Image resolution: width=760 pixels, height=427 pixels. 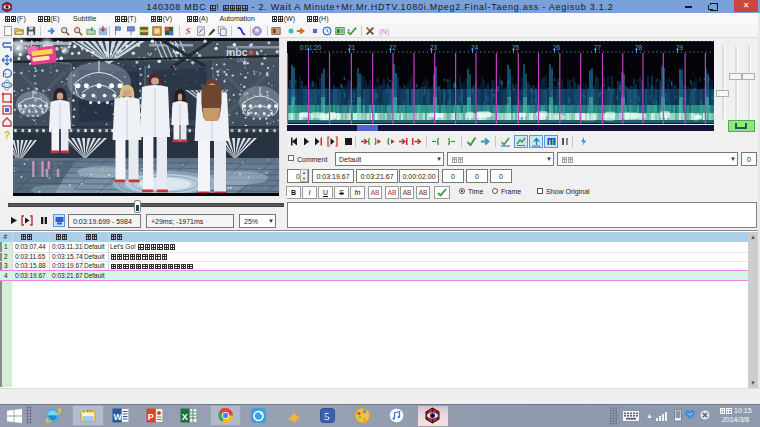 What do you see at coordinates (118, 417) in the screenshot?
I see `svg-text: W` at bounding box center [118, 417].